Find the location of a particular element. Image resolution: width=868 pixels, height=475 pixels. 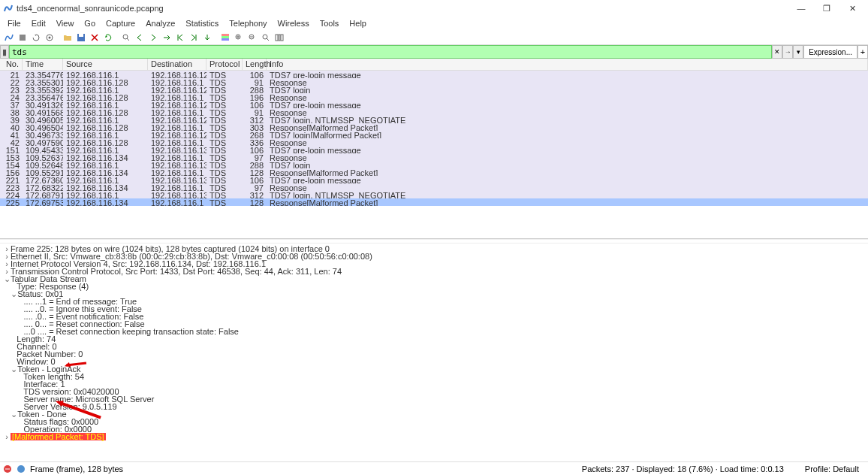

save-file-icon is located at coordinates (81, 38).